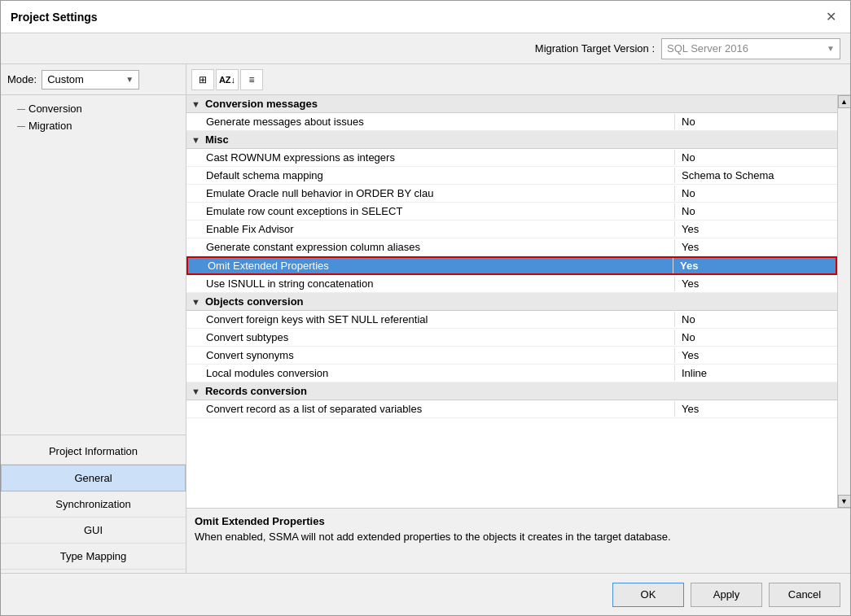  I want to click on migration-target-select: SQL Server 2016 ▼, so click(751, 49).